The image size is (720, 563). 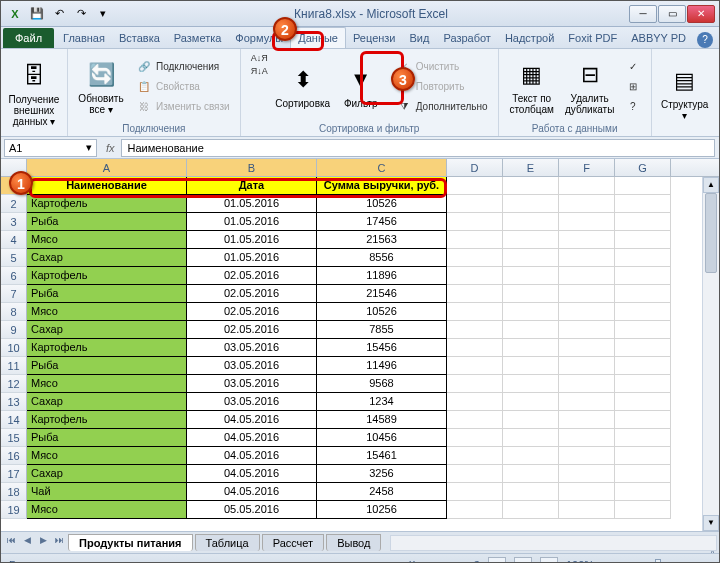 What do you see at coordinates (107, 168) in the screenshot?
I see `column-header: A` at bounding box center [107, 168].